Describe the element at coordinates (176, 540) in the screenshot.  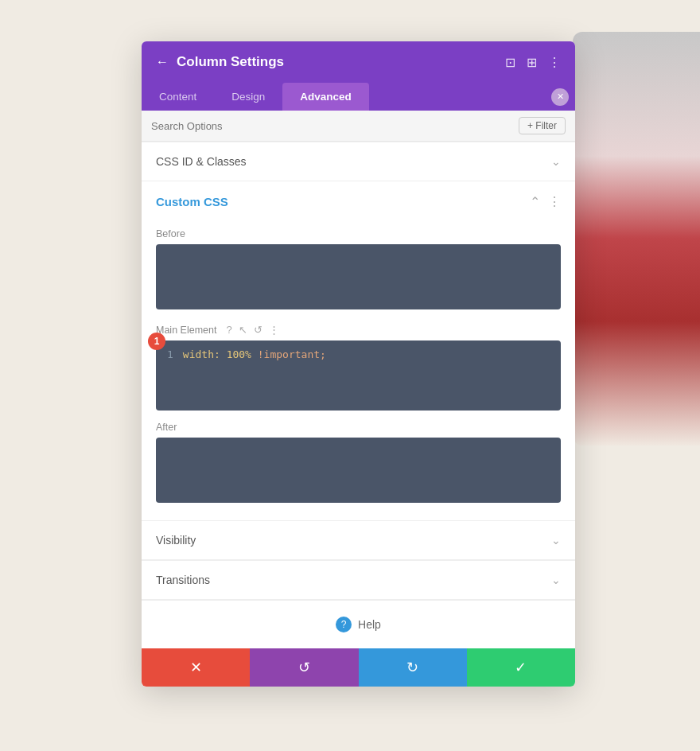
I see `visibility-title: Visibility` at that location.